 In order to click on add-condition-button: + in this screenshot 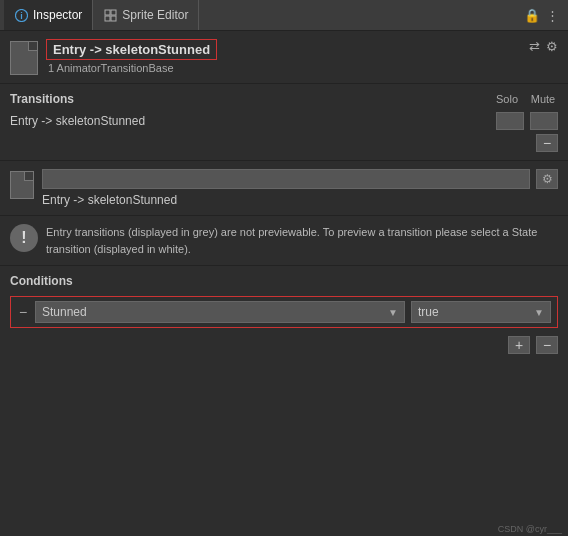, I will do `click(519, 345)`.